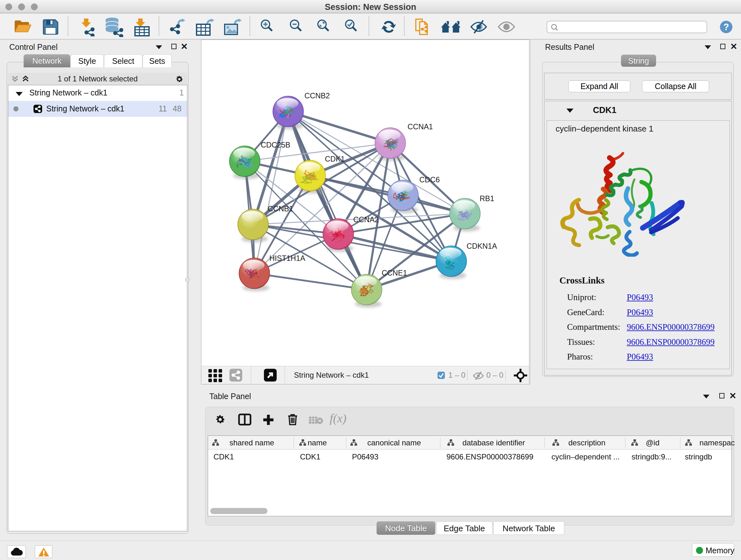 The image size is (741, 560). What do you see at coordinates (420, 127) in the screenshot?
I see `svg-text: CCNA1` at bounding box center [420, 127].